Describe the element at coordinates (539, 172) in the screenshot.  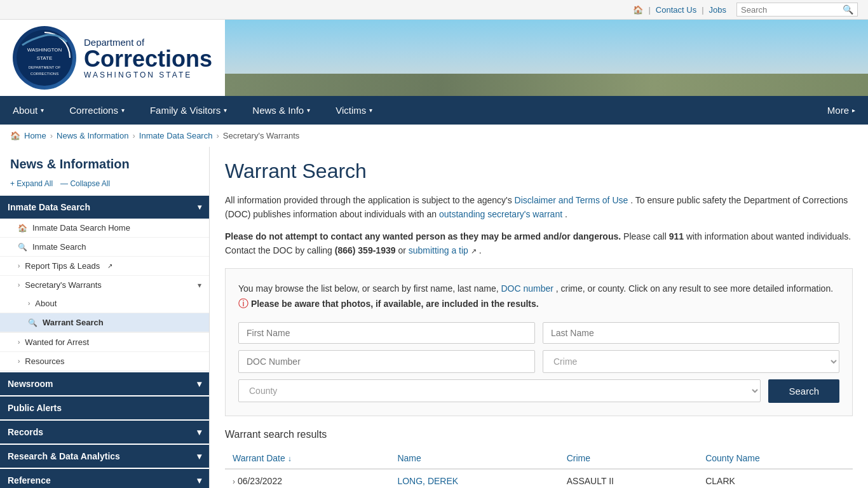
I see `page-title: Warrant Search` at that location.